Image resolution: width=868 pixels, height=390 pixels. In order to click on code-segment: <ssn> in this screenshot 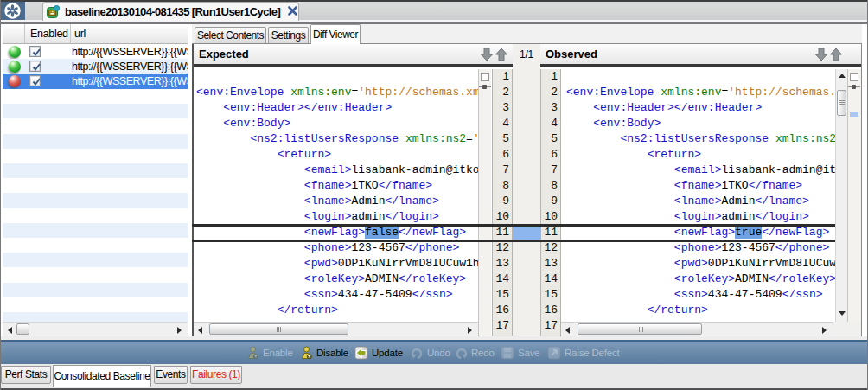, I will do `click(692, 294)`.